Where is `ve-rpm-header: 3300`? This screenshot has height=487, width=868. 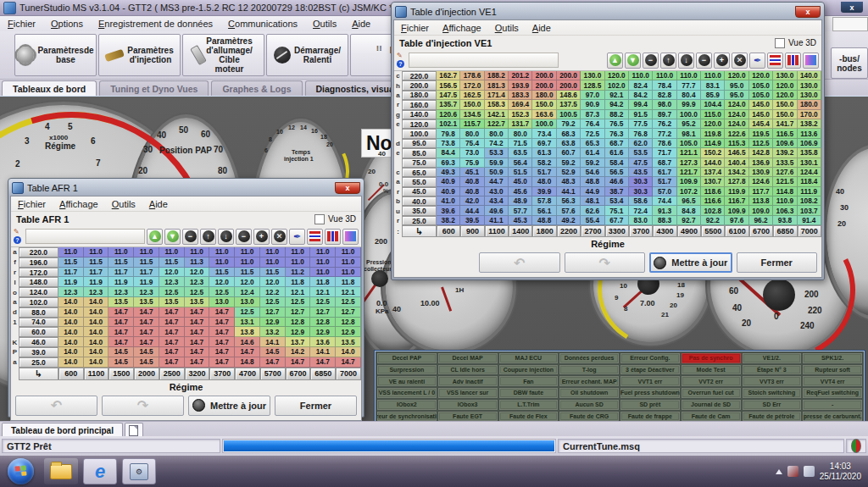
ve-rpm-header: 3300 is located at coordinates (617, 231).